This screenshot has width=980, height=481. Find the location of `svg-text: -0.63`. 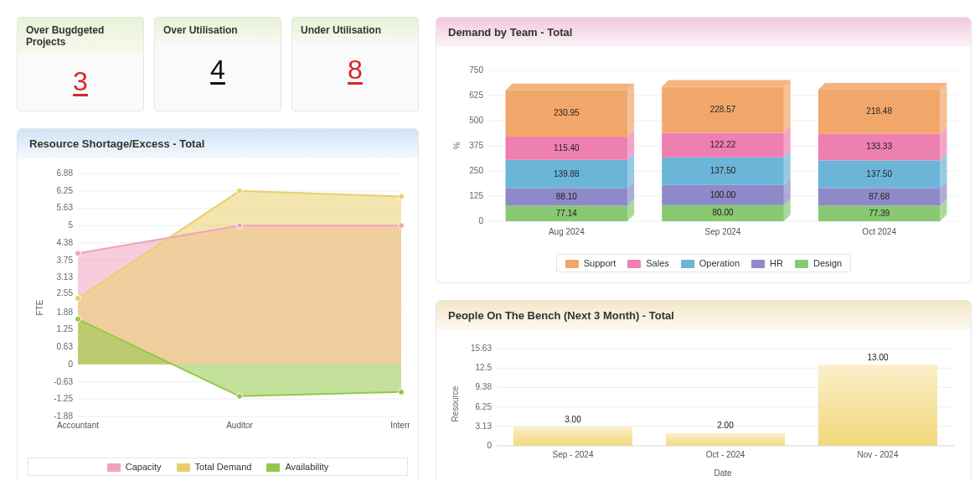

svg-text: -0.63 is located at coordinates (64, 382).